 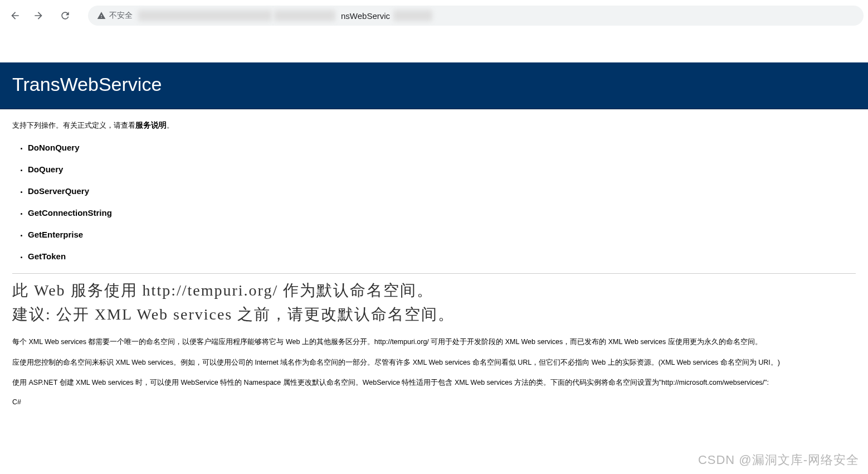 What do you see at coordinates (65, 16) in the screenshot?
I see `reload-icon` at bounding box center [65, 16].